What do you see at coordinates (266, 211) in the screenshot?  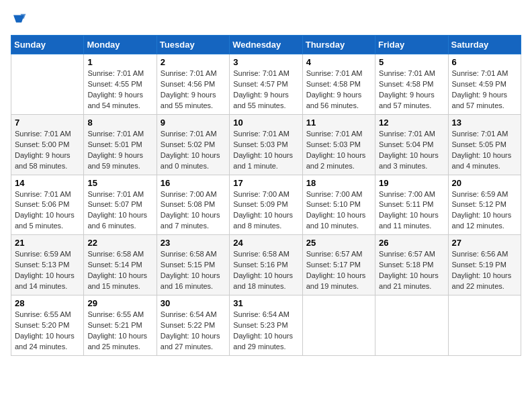 I see `day-info: Sunrise: 7:00 AMSunset: 5:09 PMDaylight:…` at bounding box center [266, 211].